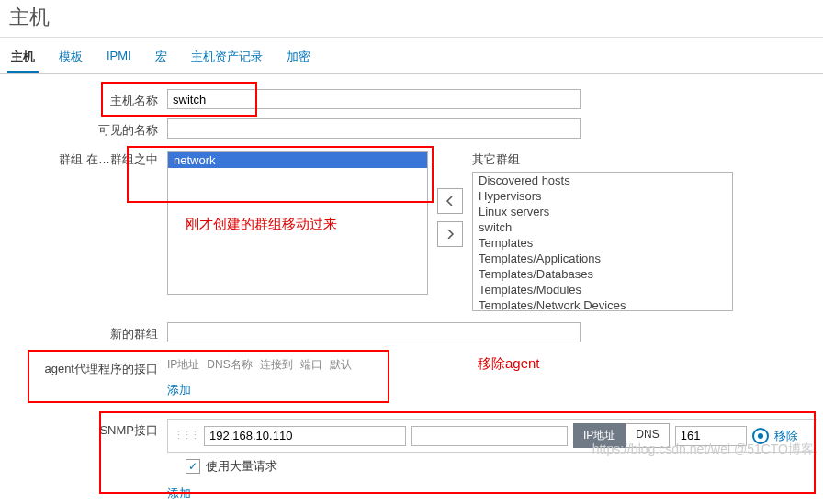 The height and width of the screenshot is (504, 823). What do you see at coordinates (450, 201) in the screenshot?
I see `chevron-left-icon` at bounding box center [450, 201].